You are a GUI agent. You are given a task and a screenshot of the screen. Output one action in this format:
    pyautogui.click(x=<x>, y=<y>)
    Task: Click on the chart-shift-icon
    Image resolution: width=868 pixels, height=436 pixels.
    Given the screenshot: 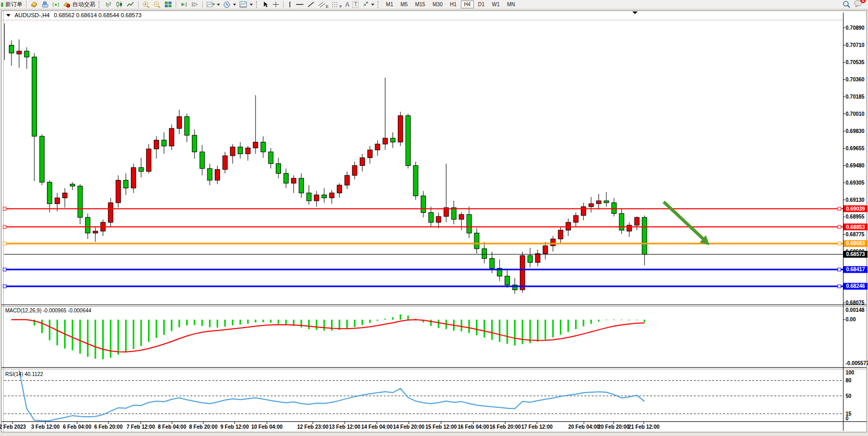 What is the action you would take?
    pyautogui.click(x=195, y=4)
    